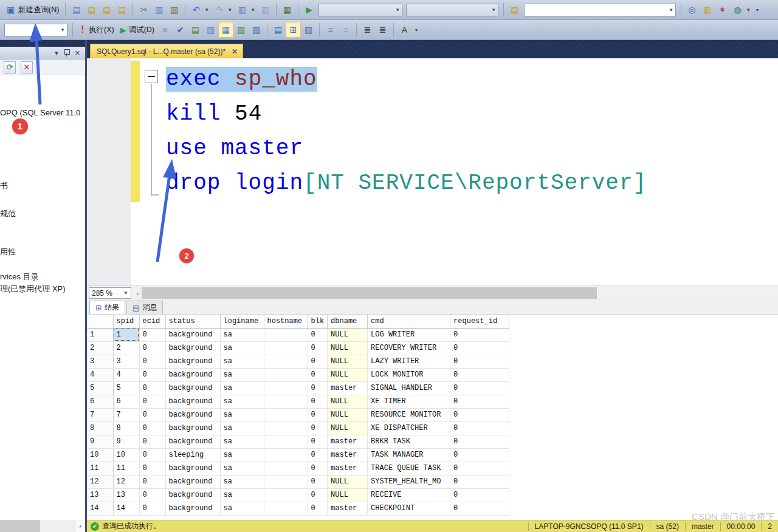 Image resolution: width=778 pixels, height=532 pixels. I want to click on script-change-button: ▤, so click(196, 30).